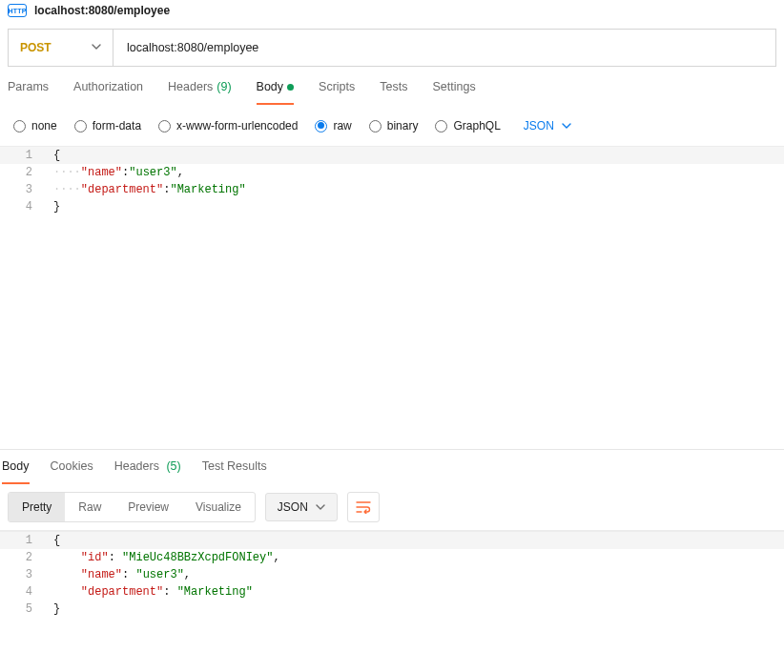 This screenshot has width=784, height=672. What do you see at coordinates (414, 558) in the screenshot?
I see `code-content: "id": "MieUc48BBzXcpdFONIey",` at bounding box center [414, 558].